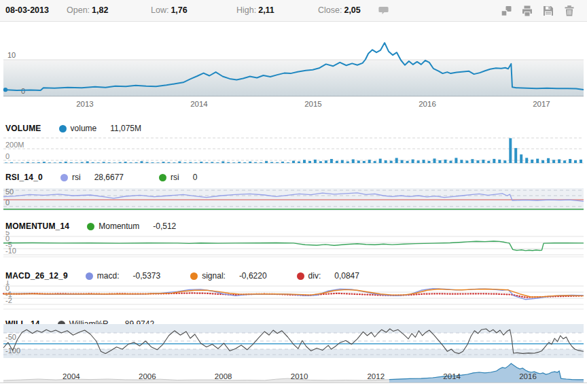 The height and width of the screenshot is (392, 587). Describe the element at coordinates (101, 177) in the screenshot. I see `rsi-legend: RSI_14_0 rsi 28,6677 rsi 0` at that location.